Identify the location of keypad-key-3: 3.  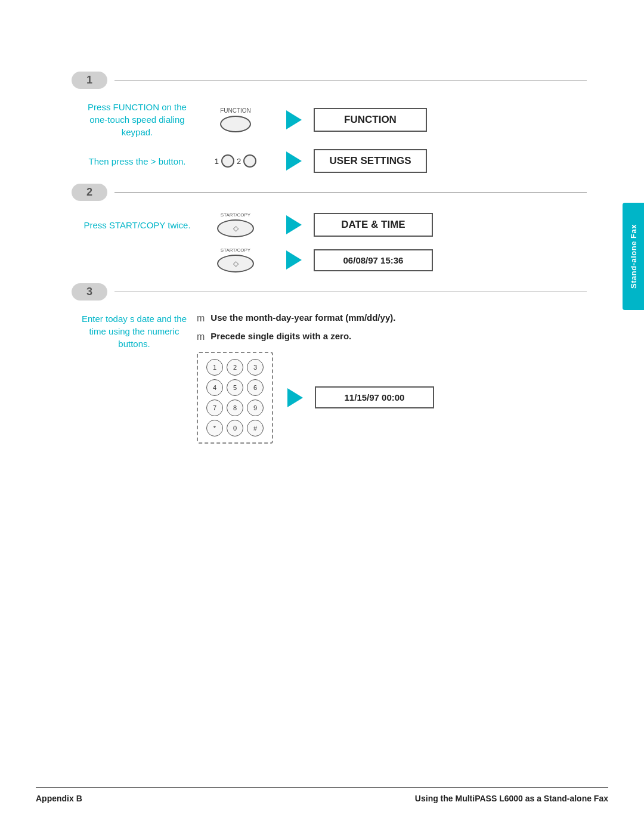
(255, 367).